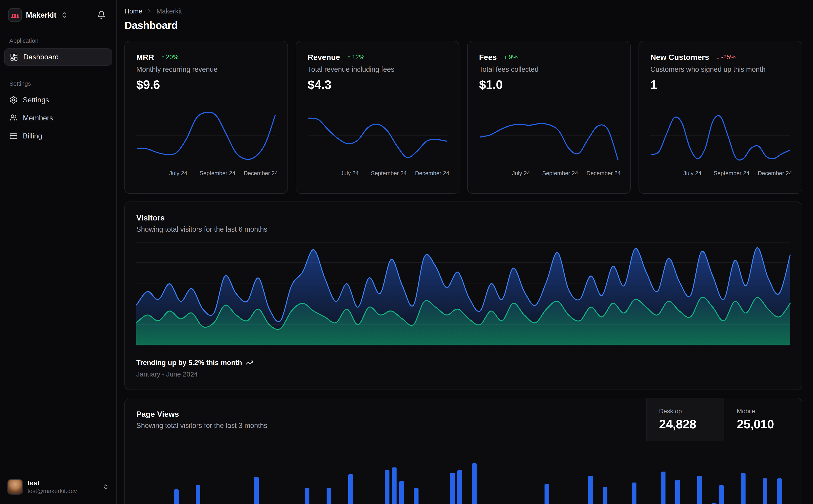  Describe the element at coordinates (41, 57) in the screenshot. I see `sidebar-item-label: Dashboard` at that location.